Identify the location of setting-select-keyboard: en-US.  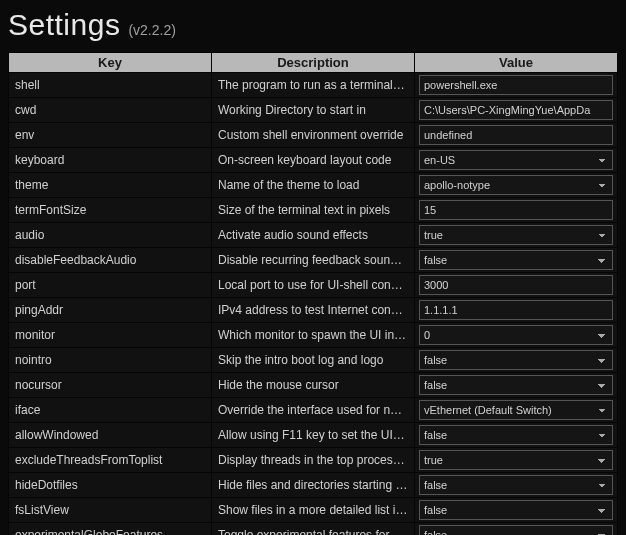
(516, 160).